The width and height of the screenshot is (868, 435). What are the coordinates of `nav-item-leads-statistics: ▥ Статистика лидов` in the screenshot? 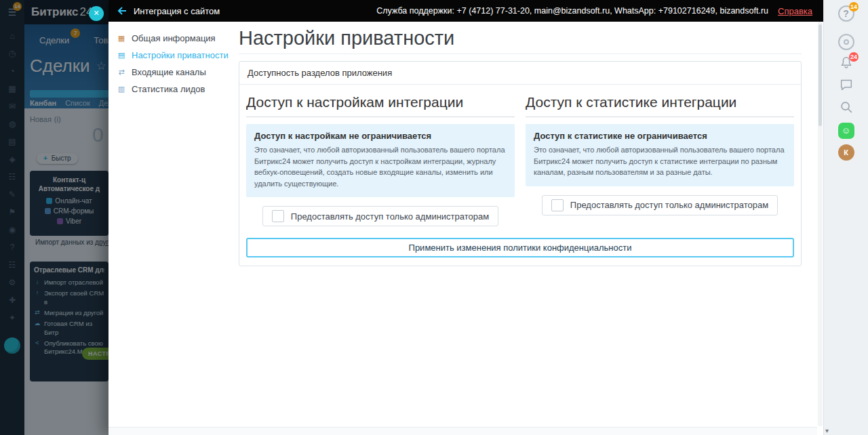 It's located at (168, 89).